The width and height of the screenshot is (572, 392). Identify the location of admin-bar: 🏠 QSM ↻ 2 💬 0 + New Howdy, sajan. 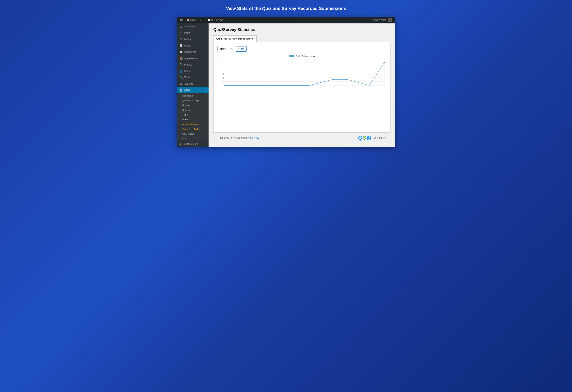
(286, 20).